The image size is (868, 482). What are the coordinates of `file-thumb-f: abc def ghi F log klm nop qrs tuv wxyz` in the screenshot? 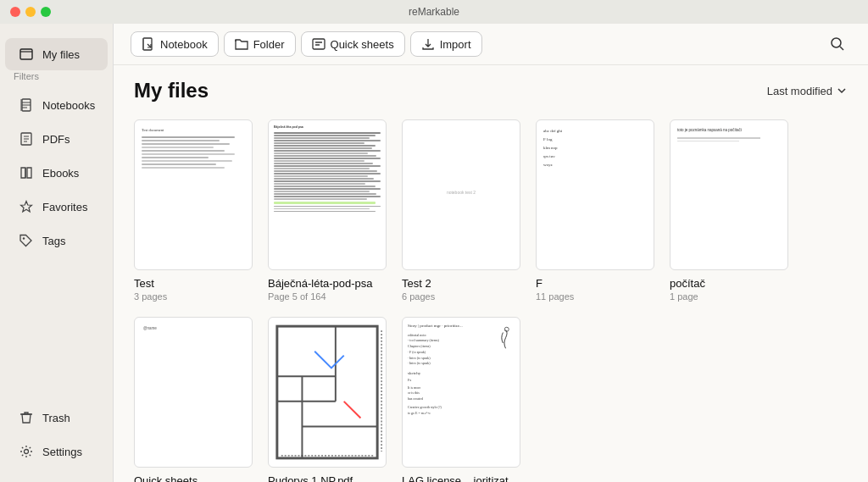 It's located at (595, 195).